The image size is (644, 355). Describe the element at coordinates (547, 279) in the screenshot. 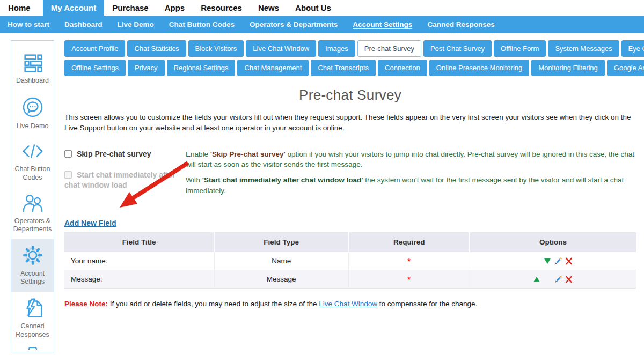

I see `move-down-slot` at that location.